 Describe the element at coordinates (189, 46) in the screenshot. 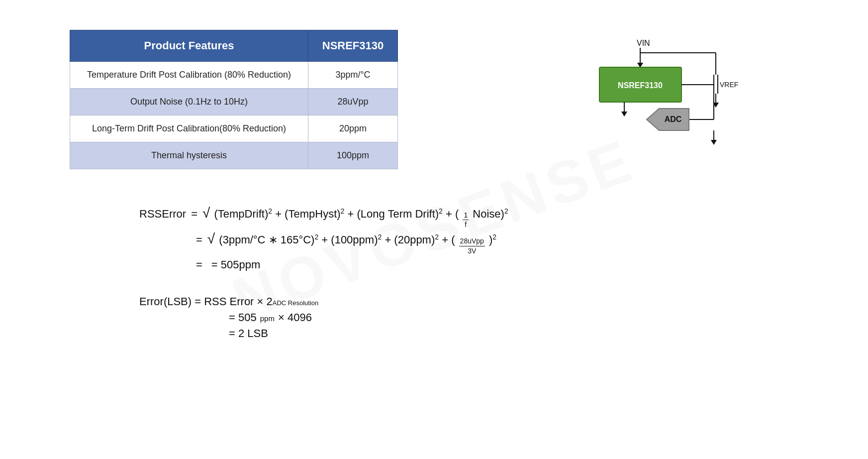

I see `col1-header: Product Features` at that location.